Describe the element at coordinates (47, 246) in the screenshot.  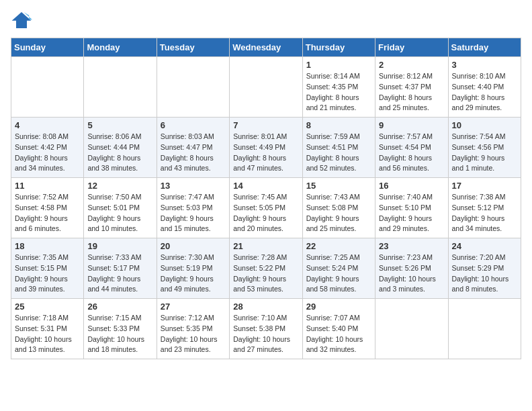
I see `day-number: 18` at that location.